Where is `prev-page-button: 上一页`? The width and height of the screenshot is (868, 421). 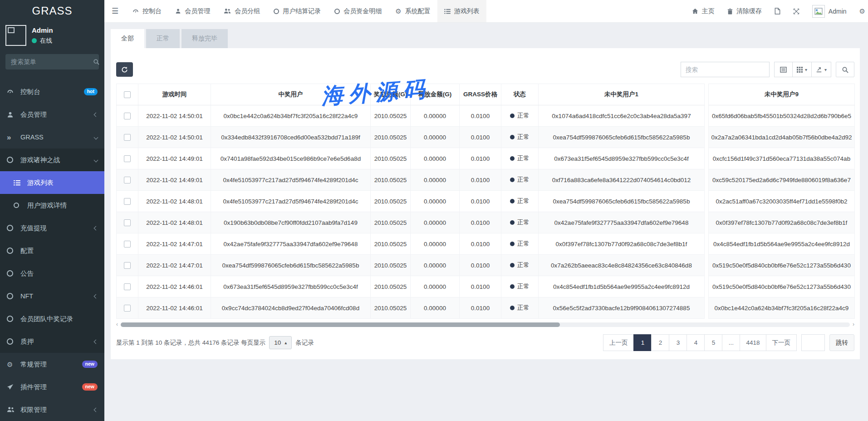 prev-page-button: 上一页 is located at coordinates (619, 342).